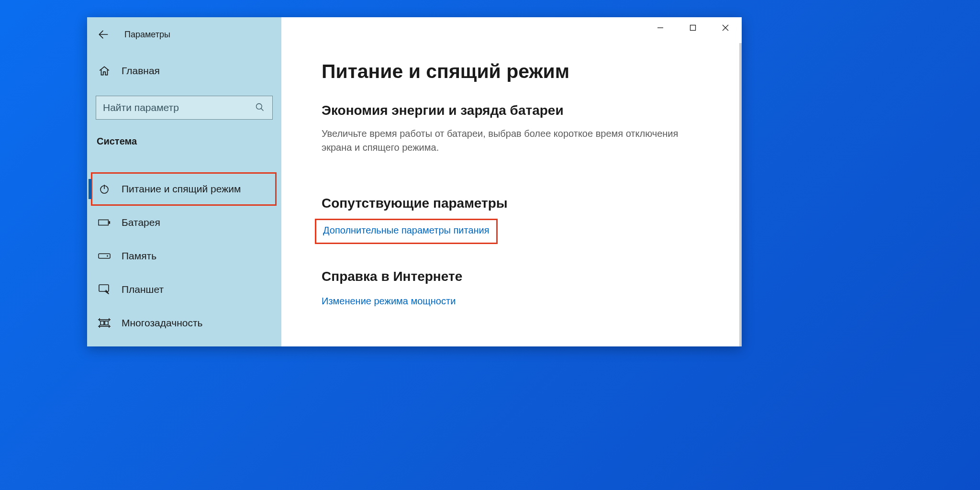 The height and width of the screenshot is (490, 980). Describe the element at coordinates (104, 223) in the screenshot. I see `battery-icon` at that location.